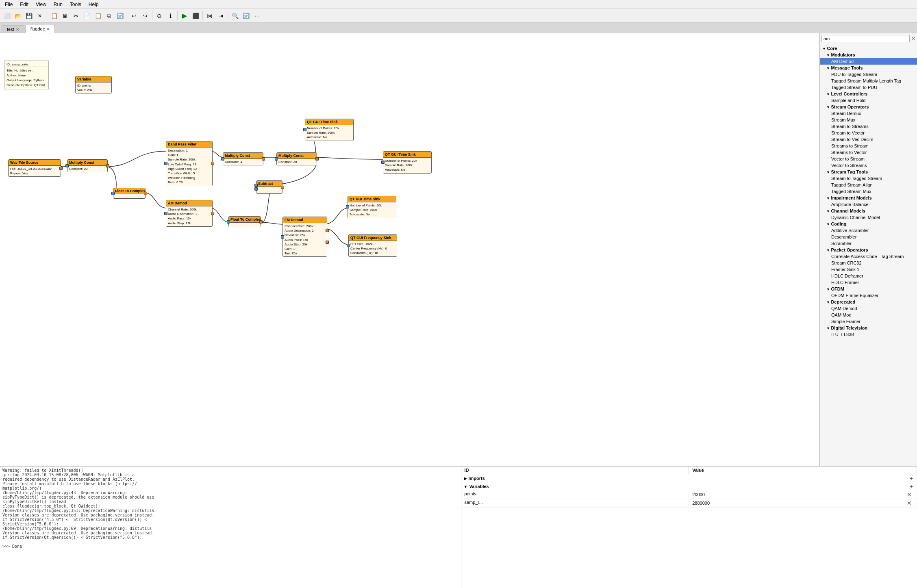  I want to click on tree-impairment-models: Impairment Models, so click(868, 198).